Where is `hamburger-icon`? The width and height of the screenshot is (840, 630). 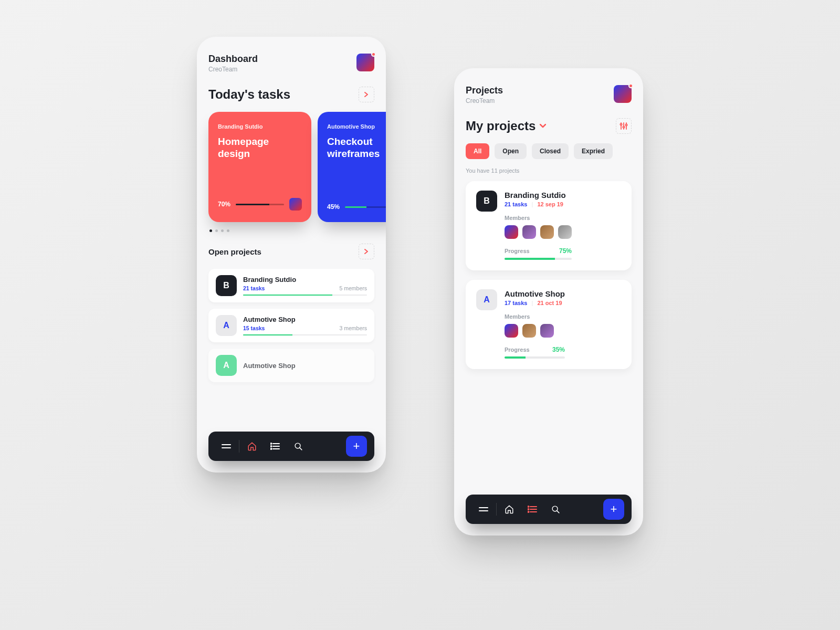 hamburger-icon is located at coordinates (226, 446).